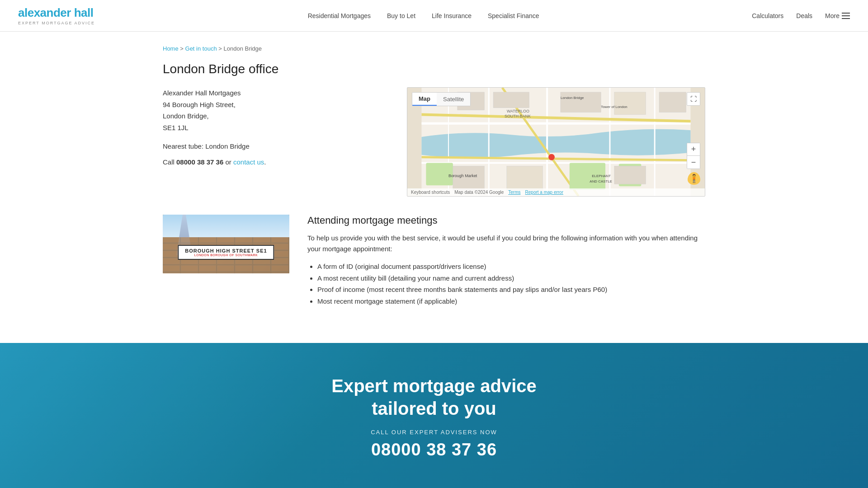 Image resolution: width=868 pixels, height=488 pixels. What do you see at coordinates (511, 267) in the screenshot?
I see `bullet-1: A form of ID (original document passport…` at bounding box center [511, 267].